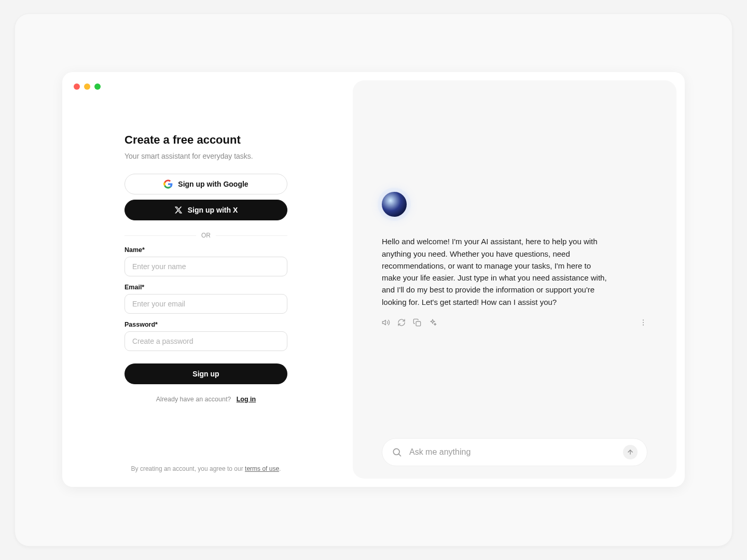 This screenshot has width=747, height=560. I want to click on window-controls, so click(87, 87).